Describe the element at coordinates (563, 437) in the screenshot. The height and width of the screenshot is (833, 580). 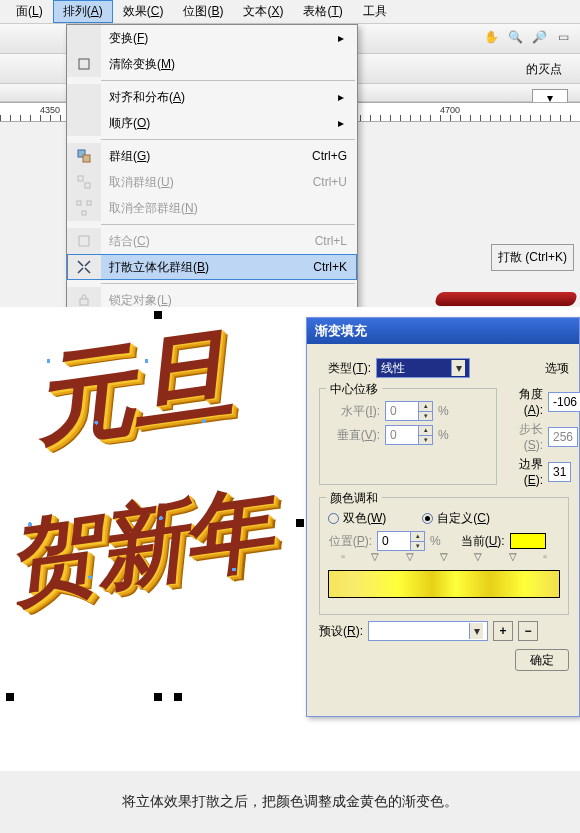
I see `steps-input: 256` at that location.